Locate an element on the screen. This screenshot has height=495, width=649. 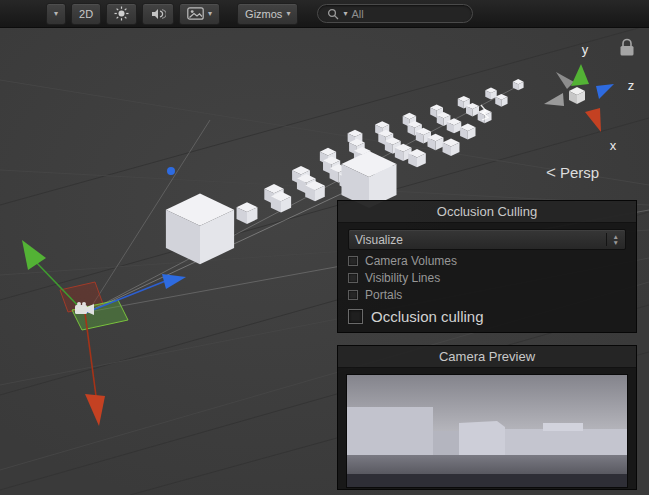
gizmos-dropdown: Gizmos ▾ is located at coordinates (268, 14).